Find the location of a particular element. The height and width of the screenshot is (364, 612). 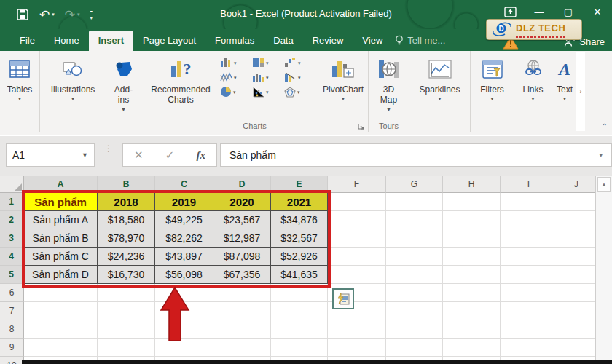

cell-J3 is located at coordinates (577, 239).